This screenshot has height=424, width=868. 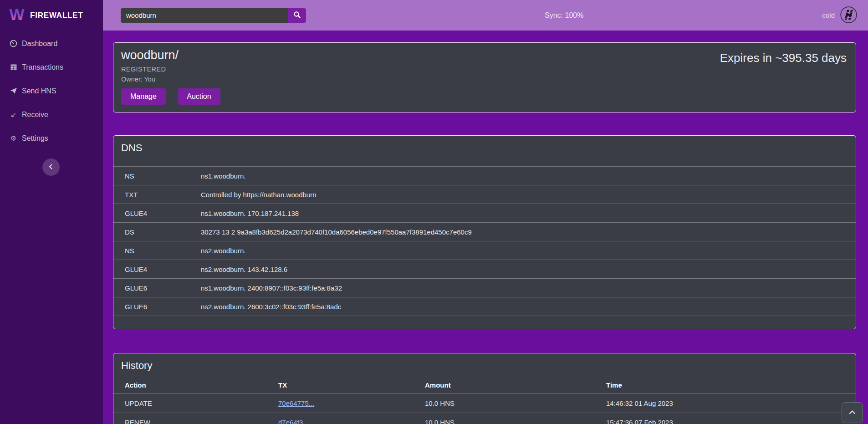 I want to click on chevron-left-icon, so click(x=51, y=168).